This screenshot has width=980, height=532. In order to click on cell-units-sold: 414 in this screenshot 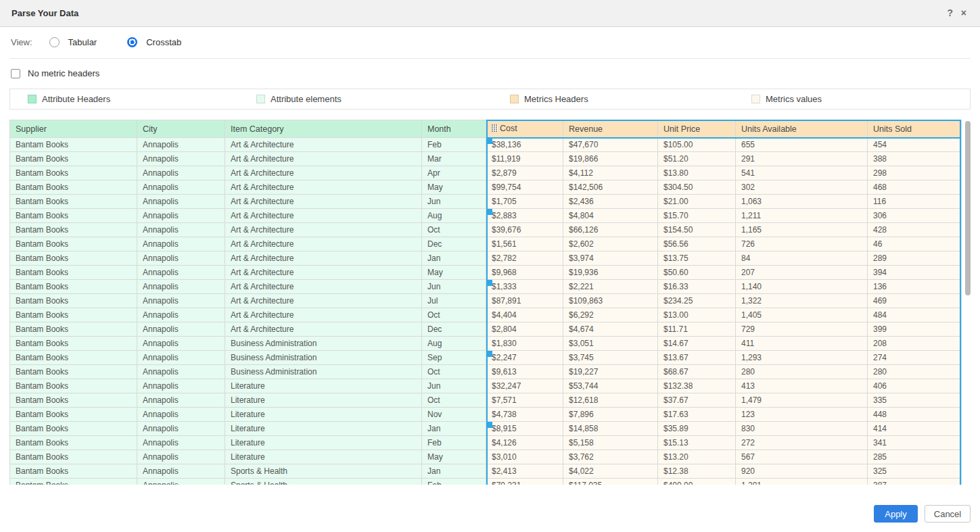, I will do `click(914, 429)`.